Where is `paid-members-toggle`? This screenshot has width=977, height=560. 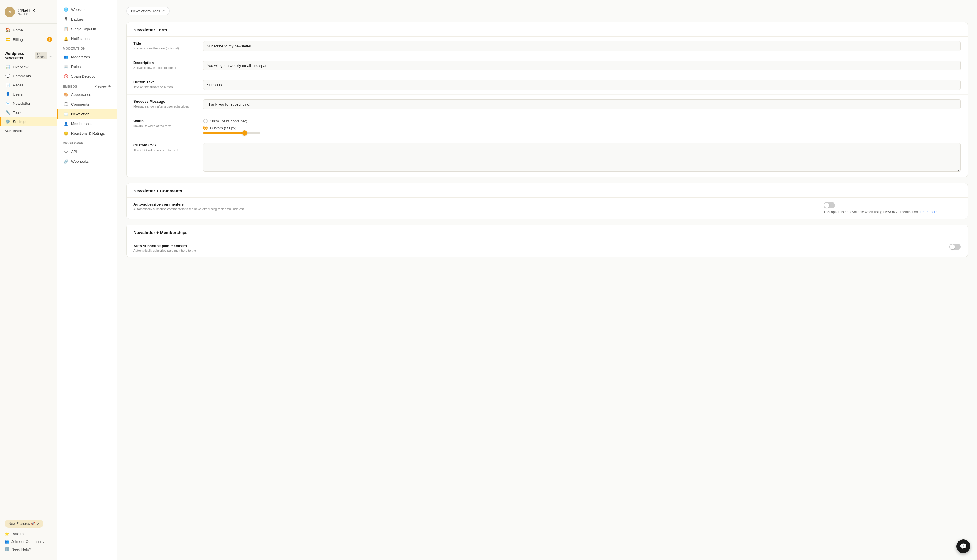 paid-members-toggle is located at coordinates (955, 247).